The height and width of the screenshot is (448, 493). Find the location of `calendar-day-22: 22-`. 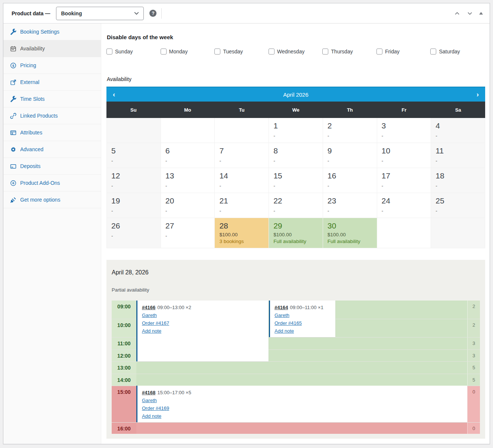

calendar-day-22: 22- is located at coordinates (296, 205).